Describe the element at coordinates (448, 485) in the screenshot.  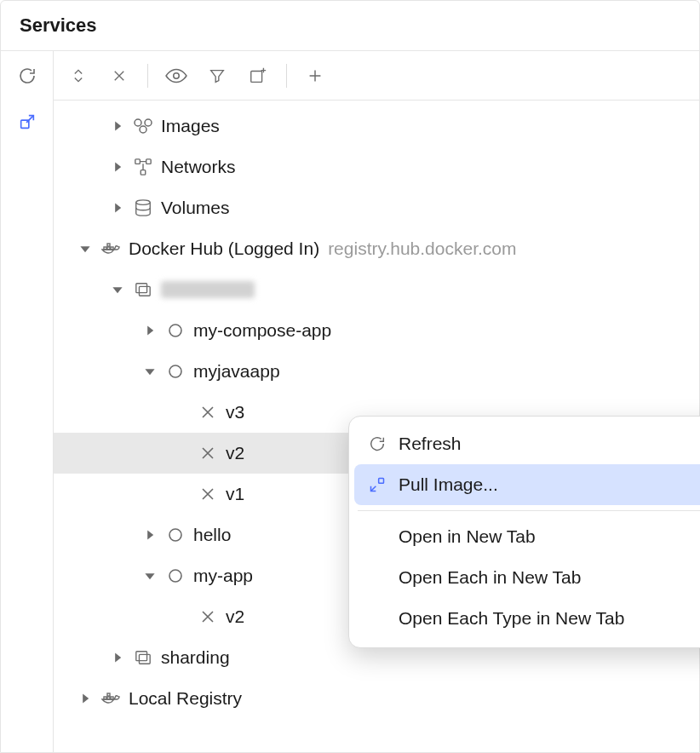
I see `ctx-label: Pull Image...` at that location.